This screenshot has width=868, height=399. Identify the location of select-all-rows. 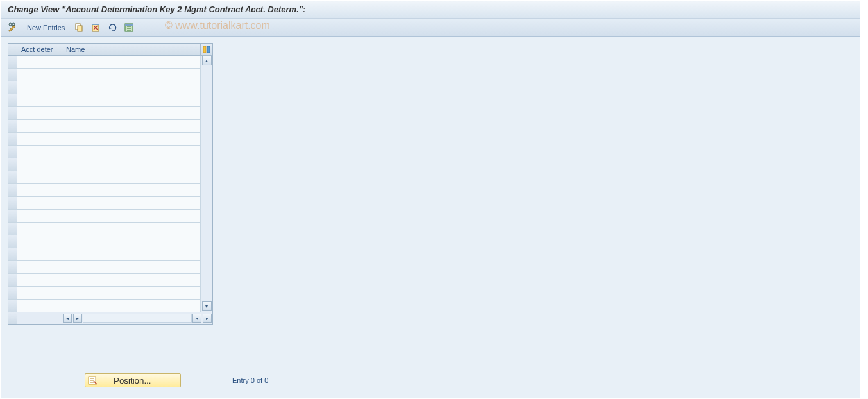
(13, 49).